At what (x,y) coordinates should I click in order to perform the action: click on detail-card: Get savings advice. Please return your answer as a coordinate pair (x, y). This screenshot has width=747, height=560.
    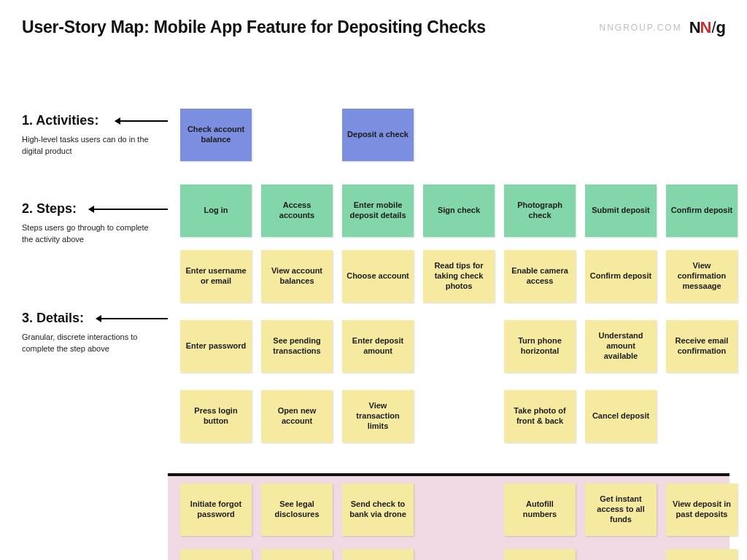
    Looking at the image, I should click on (297, 554).